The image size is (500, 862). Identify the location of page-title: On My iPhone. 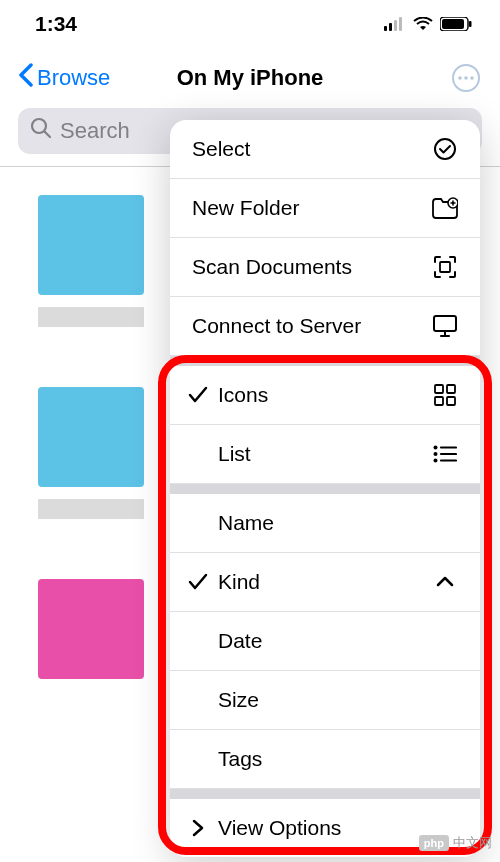
(250, 78).